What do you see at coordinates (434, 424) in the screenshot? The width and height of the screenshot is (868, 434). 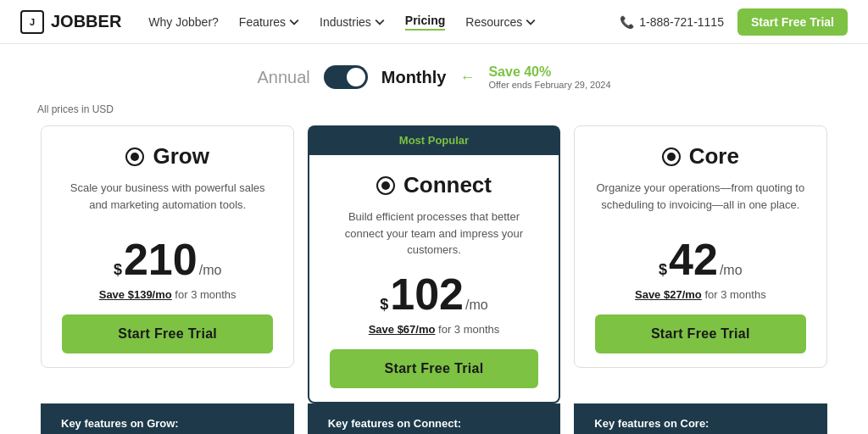 I see `connect-features-title: Key features on Connect:` at bounding box center [434, 424].